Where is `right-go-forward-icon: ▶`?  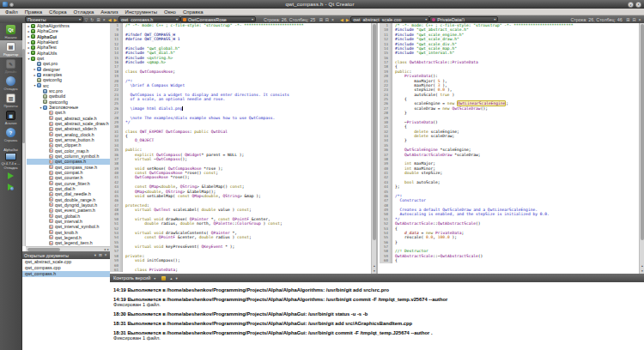
right-go-forward-icon: ▶ is located at coordinates (347, 20).